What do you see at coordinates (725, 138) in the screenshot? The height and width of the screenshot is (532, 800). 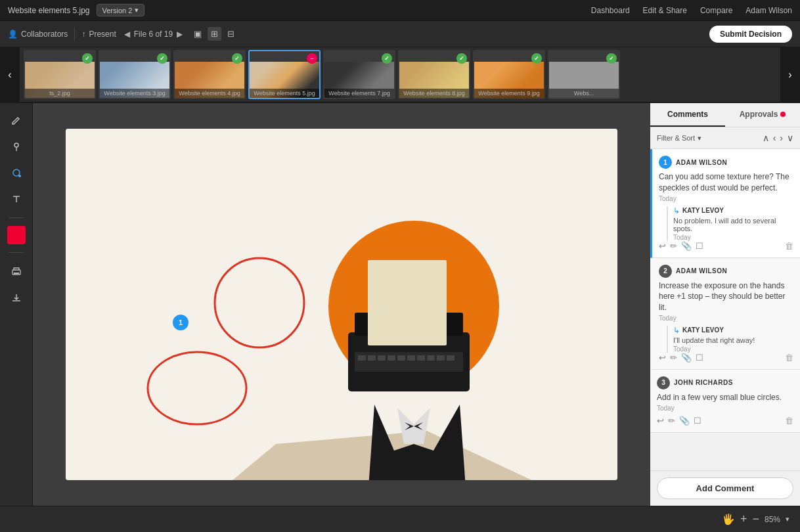 I see `filter-bar: Filter & Sort ▾ ∧ ‹ › ∨` at bounding box center [725, 138].